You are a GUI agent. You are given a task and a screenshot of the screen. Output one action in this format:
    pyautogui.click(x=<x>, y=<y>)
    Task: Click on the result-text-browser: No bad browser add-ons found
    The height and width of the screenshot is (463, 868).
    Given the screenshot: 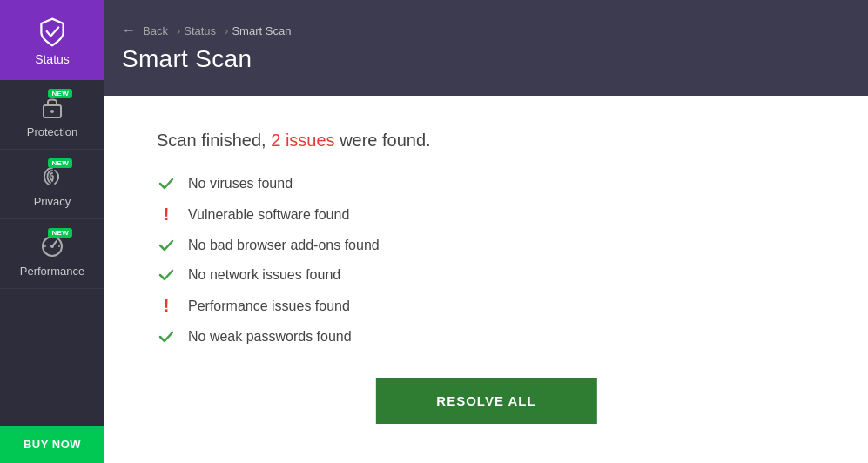 What is the action you would take?
    pyautogui.click(x=284, y=245)
    